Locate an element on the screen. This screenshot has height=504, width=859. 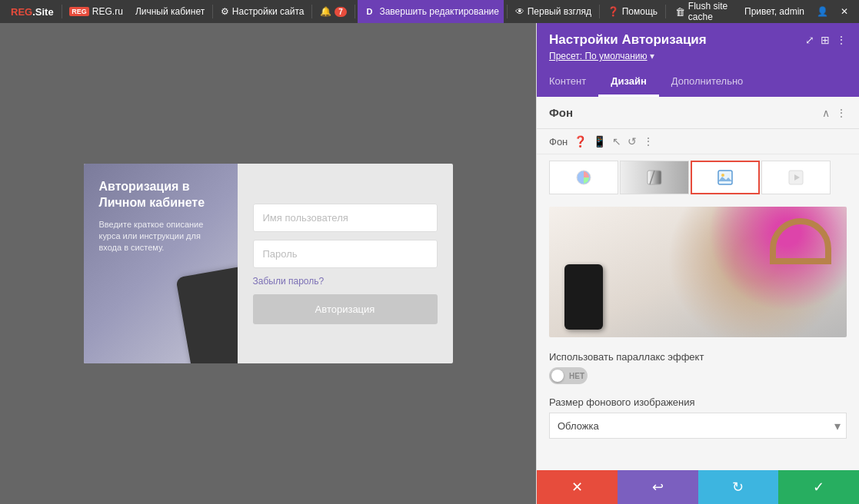
flush-cache-button: 🗑 Flush site cache is located at coordinates (703, 12).